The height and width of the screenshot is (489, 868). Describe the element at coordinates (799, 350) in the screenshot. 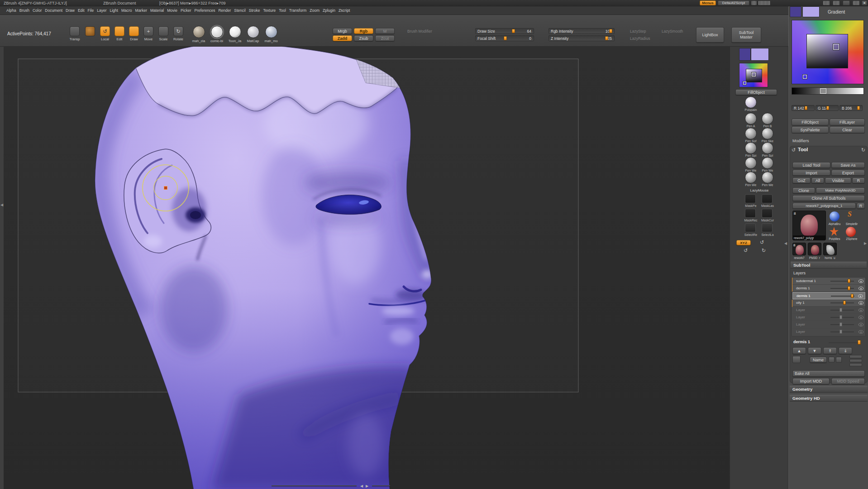

I see `layer-up-button: ▲` at that location.